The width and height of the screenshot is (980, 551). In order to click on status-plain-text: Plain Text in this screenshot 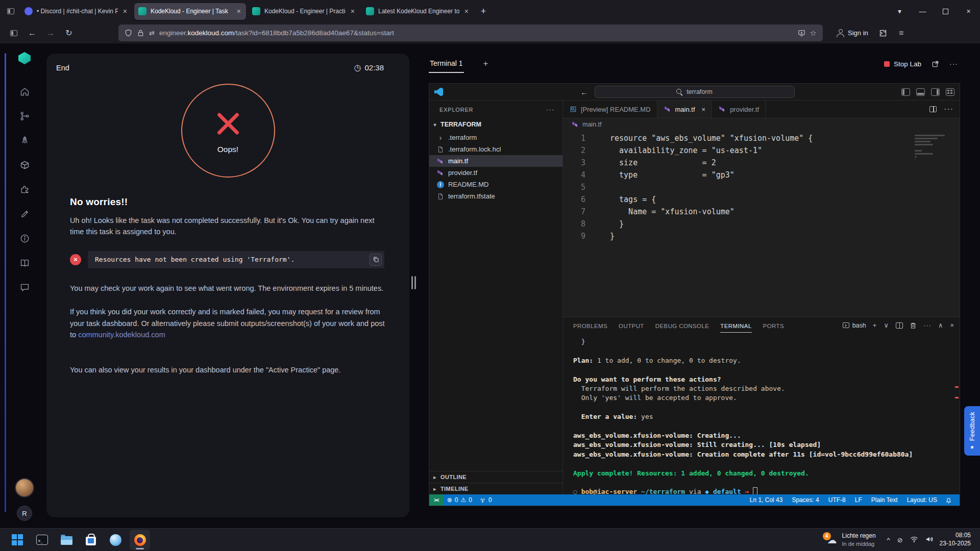, I will do `click(885, 500)`.